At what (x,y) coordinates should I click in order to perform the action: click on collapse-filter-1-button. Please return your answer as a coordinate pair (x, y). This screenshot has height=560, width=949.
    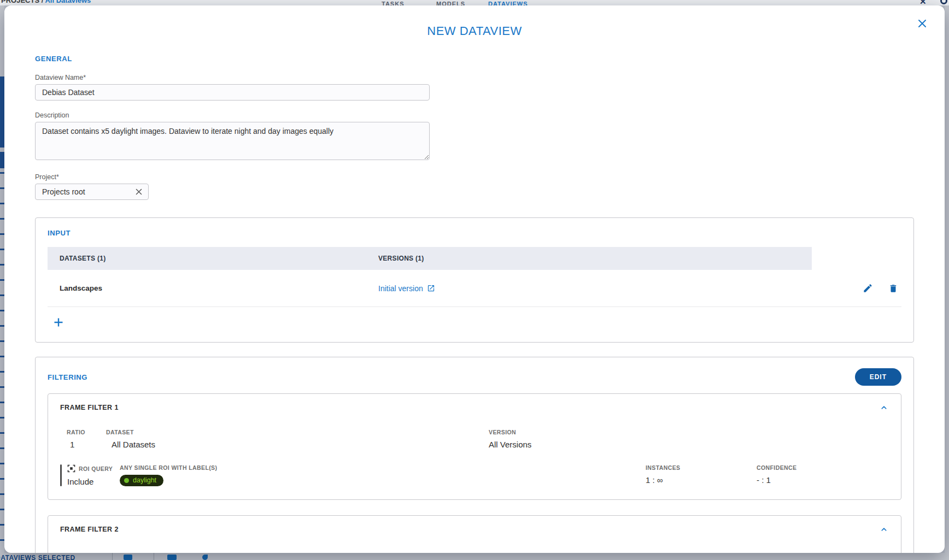
    Looking at the image, I should click on (884, 408).